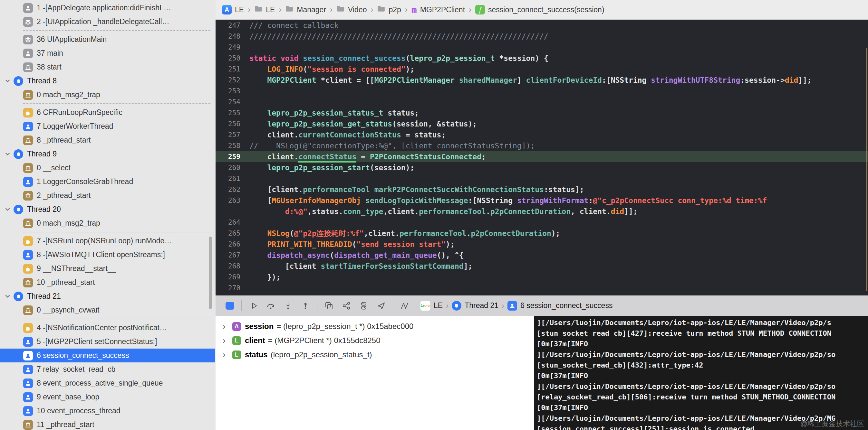  Describe the element at coordinates (542, 178) in the screenshot. I see `code-line: 261` at that location.